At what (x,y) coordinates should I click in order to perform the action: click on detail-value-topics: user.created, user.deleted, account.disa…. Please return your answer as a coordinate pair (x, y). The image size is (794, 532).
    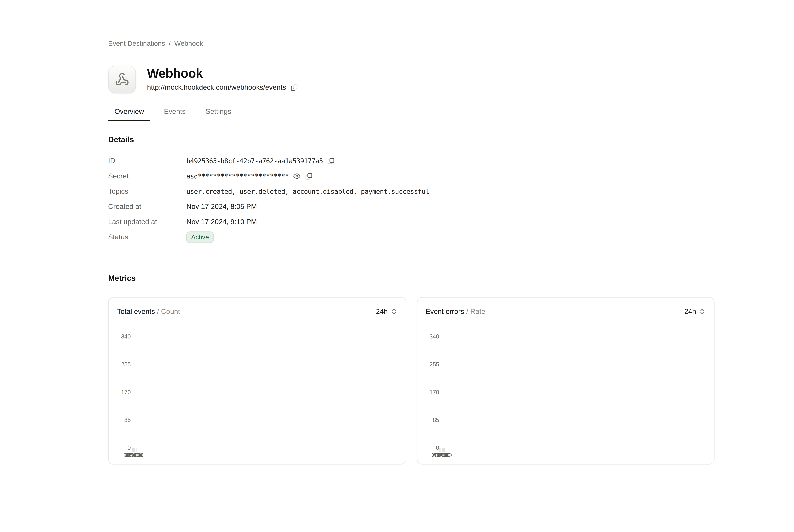
    Looking at the image, I should click on (308, 191).